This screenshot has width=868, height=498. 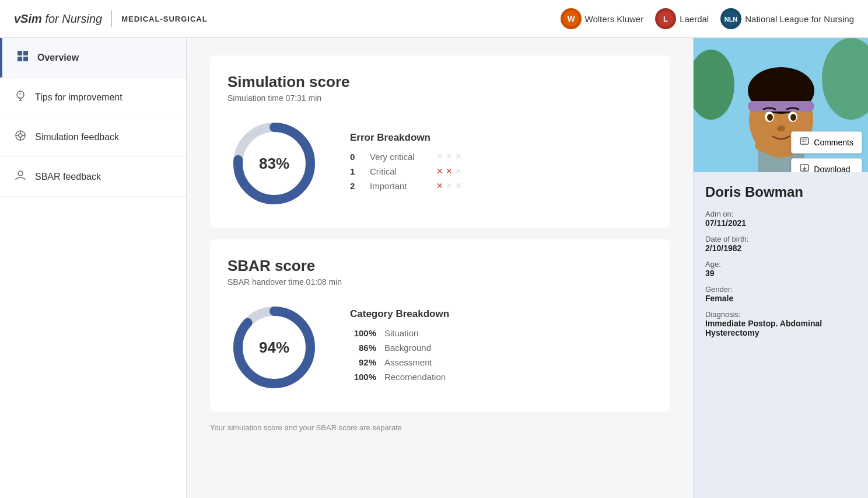 What do you see at coordinates (440, 427) in the screenshot?
I see `footer-note: Your simulation score and your SBAR scor…` at bounding box center [440, 427].